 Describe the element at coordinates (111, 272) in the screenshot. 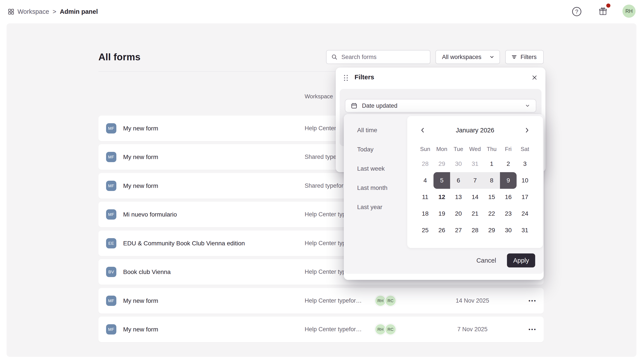

I see `form-avatar: BV` at that location.